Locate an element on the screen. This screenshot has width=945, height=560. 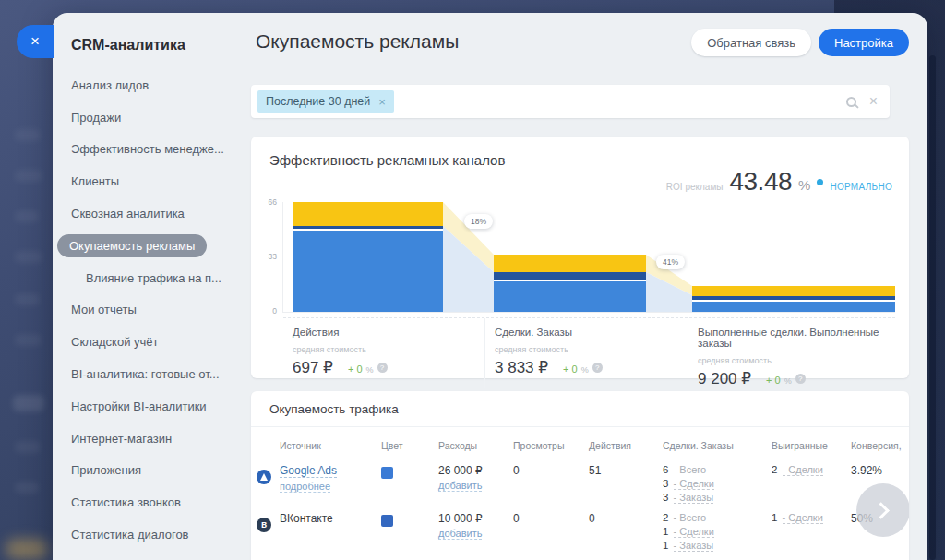
source-label: ВКонтакте is located at coordinates (306, 518).